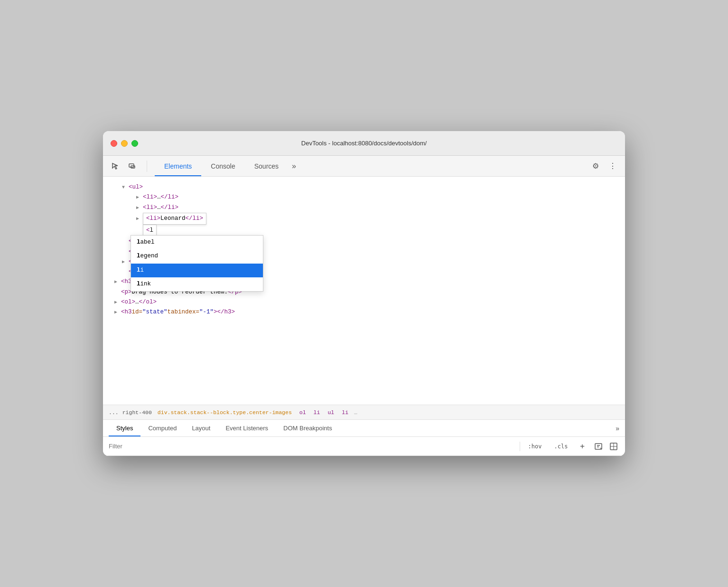 The height and width of the screenshot is (587, 728). I want to click on filter-input-wrapper, so click(312, 446).